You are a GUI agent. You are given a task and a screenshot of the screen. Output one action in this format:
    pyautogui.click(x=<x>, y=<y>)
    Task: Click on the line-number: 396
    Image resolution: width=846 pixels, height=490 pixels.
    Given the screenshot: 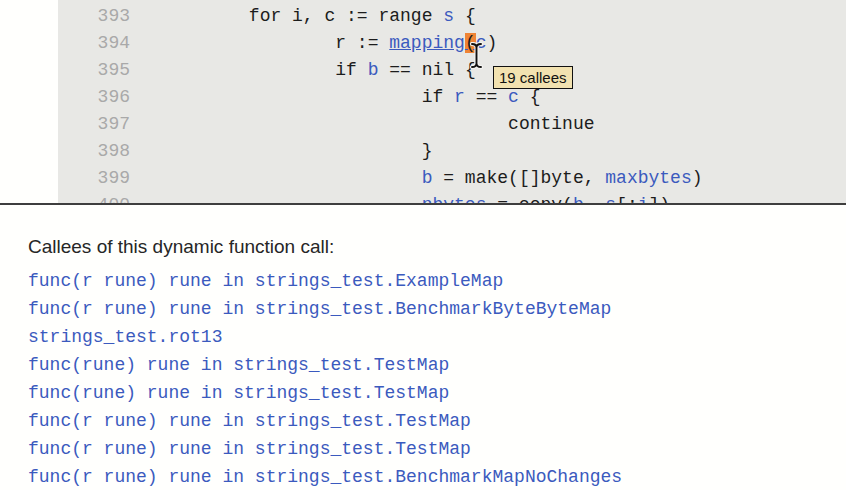 What is the action you would take?
    pyautogui.click(x=103, y=97)
    